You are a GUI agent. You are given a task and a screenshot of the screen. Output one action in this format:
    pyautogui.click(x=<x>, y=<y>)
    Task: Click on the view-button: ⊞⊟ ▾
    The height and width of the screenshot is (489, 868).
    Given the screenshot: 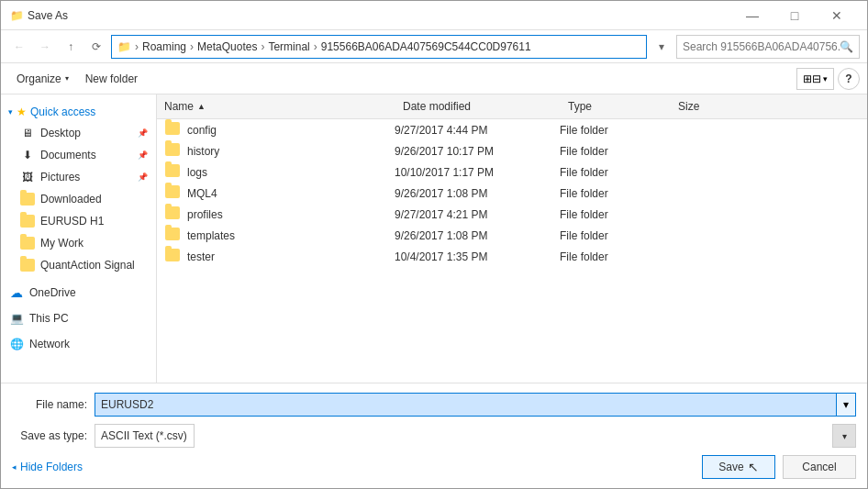 What is the action you would take?
    pyautogui.click(x=815, y=79)
    